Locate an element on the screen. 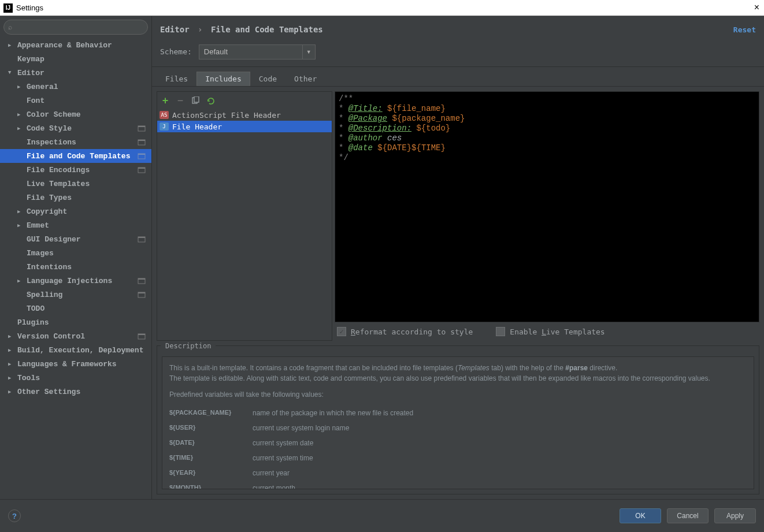 Image resolution: width=764 pixels, height=532 pixels. copy-icon is located at coordinates (195, 101).